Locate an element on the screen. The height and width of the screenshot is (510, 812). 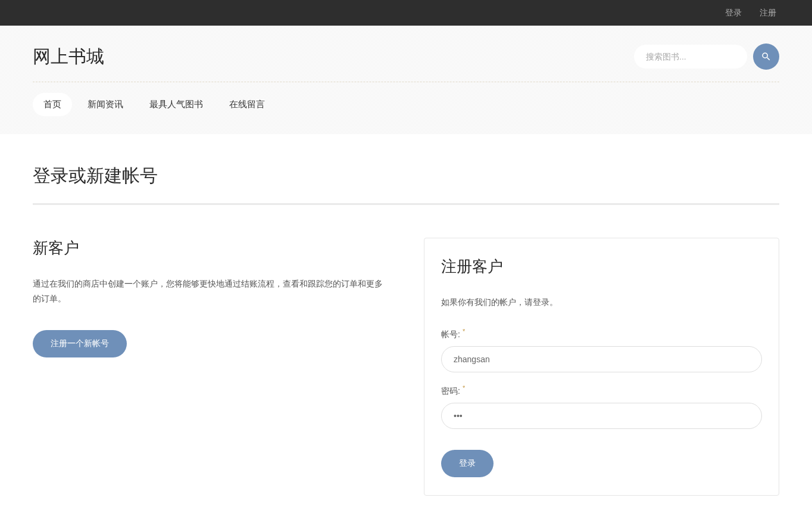
page-title: 登录或新建帐号 is located at coordinates (406, 176).